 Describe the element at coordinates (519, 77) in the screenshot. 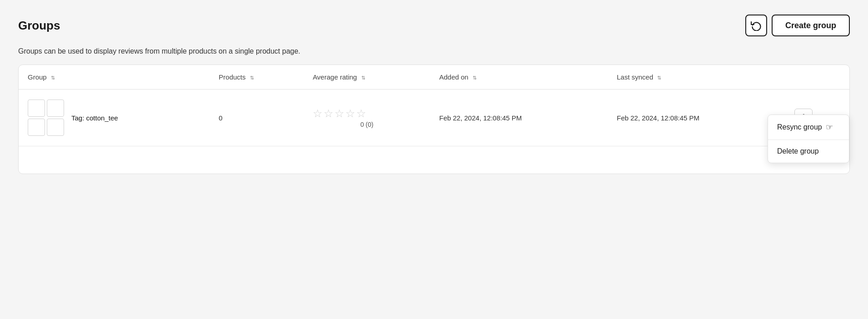

I see `col-header-added-on: Added on ⇅` at that location.